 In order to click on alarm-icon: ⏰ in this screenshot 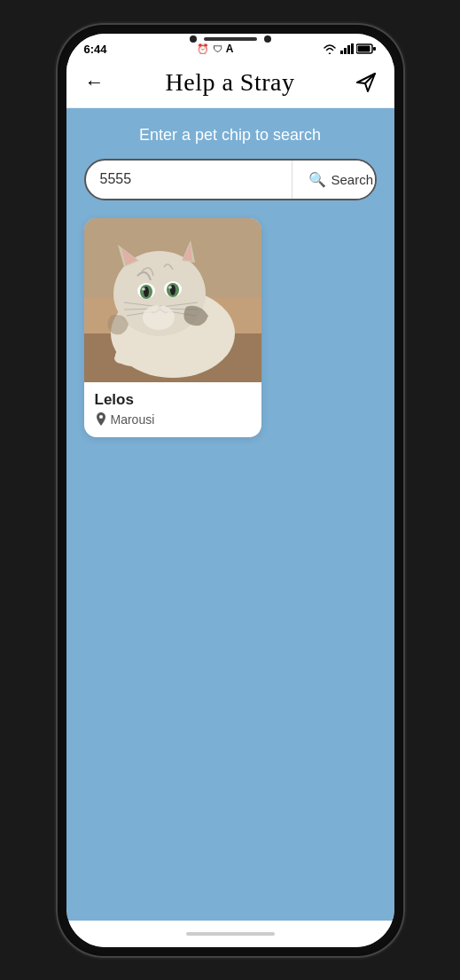, I will do `click(203, 50)`.